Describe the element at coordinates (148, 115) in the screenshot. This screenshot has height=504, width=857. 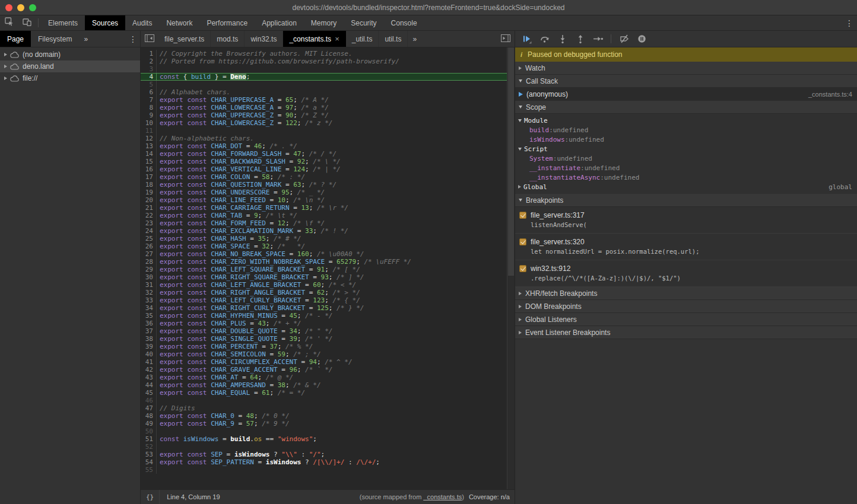
I see `line-number: 9` at that location.